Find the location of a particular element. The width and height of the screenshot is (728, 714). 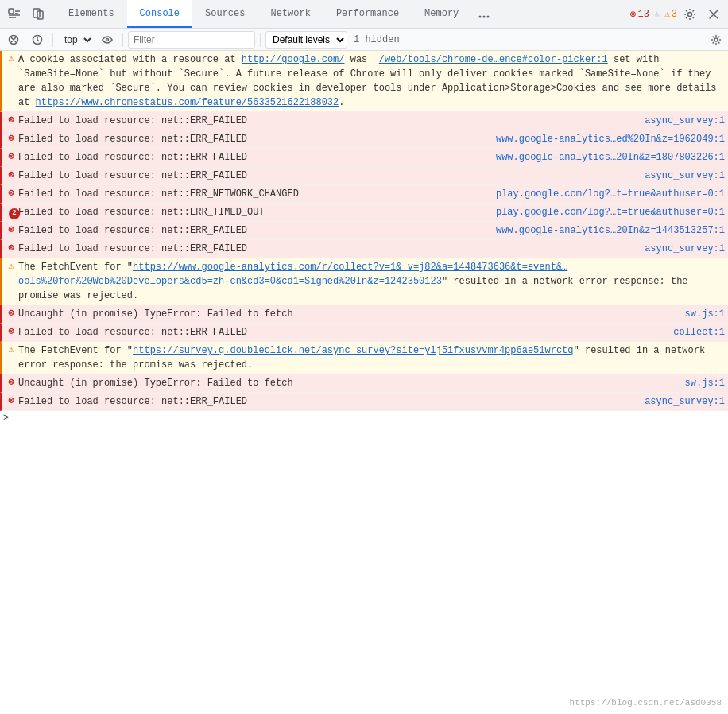

log-entry-err-4: ⊗ Failed to load resource: net::ERR_FAIL… is located at coordinates (364, 177).